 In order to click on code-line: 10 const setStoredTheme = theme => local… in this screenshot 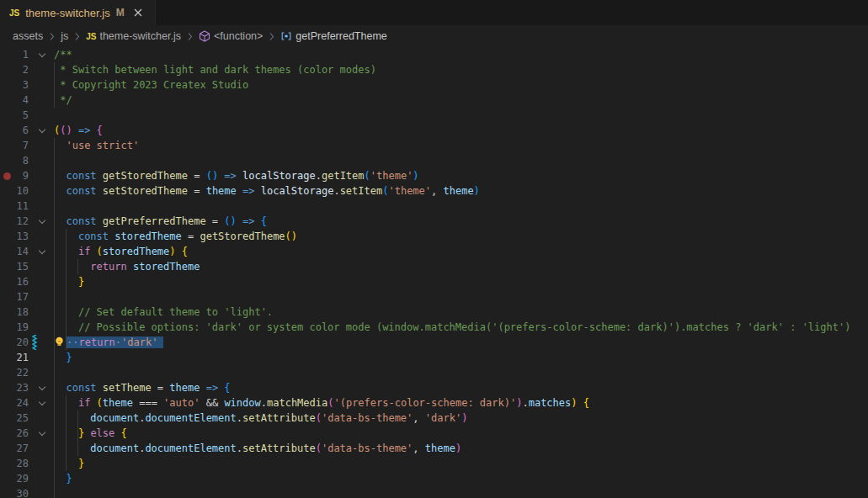, I will do `click(434, 191)`.